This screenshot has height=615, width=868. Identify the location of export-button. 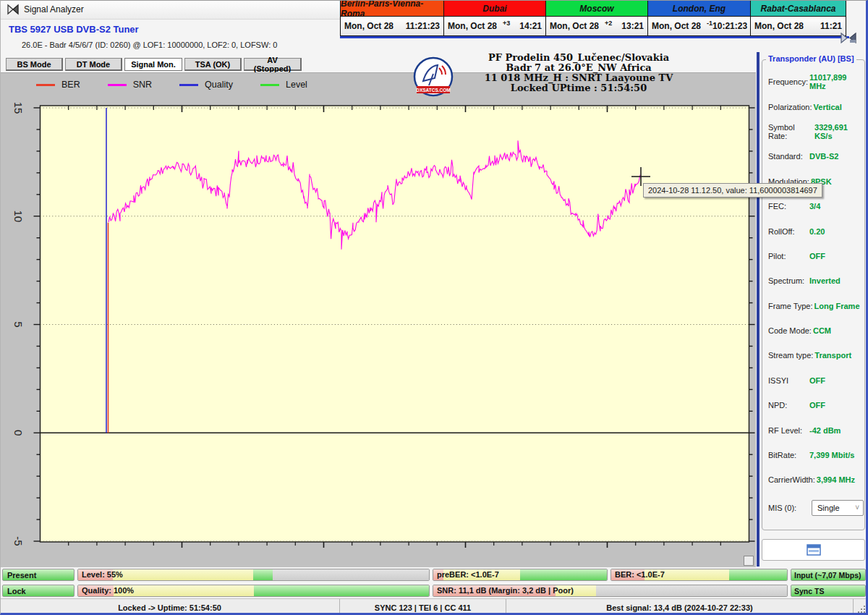
(813, 550).